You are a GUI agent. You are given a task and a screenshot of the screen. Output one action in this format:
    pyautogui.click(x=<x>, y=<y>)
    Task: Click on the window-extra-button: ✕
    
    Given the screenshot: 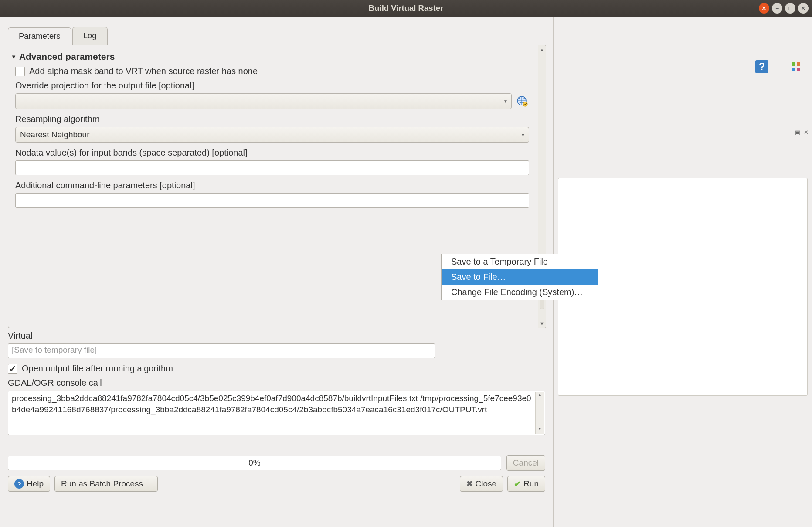 What is the action you would take?
    pyautogui.click(x=803, y=8)
    